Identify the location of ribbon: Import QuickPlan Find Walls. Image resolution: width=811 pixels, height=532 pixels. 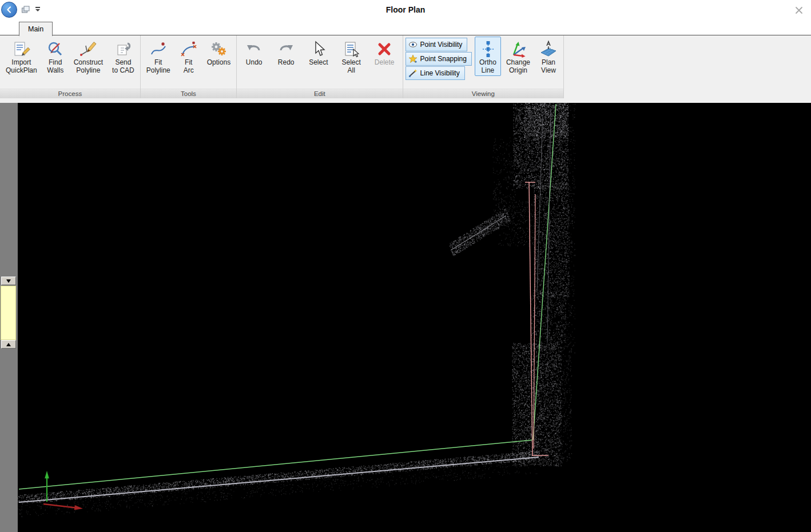
(406, 67).